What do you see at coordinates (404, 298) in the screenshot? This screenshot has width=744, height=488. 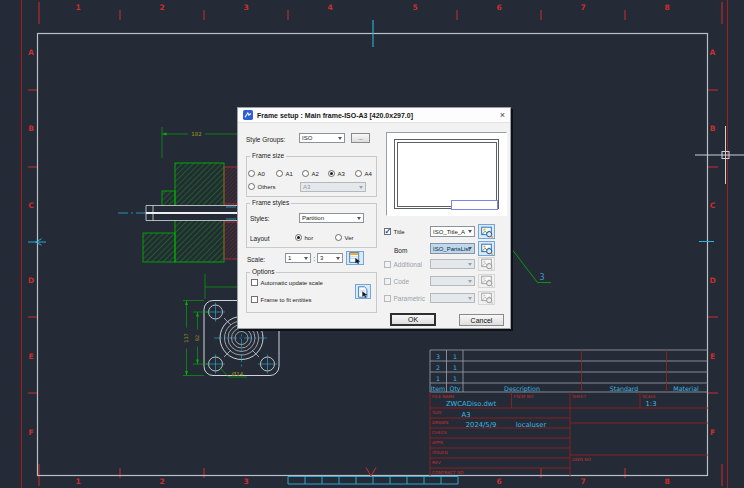 I see `parametric-checkbox: Parametric` at bounding box center [404, 298].